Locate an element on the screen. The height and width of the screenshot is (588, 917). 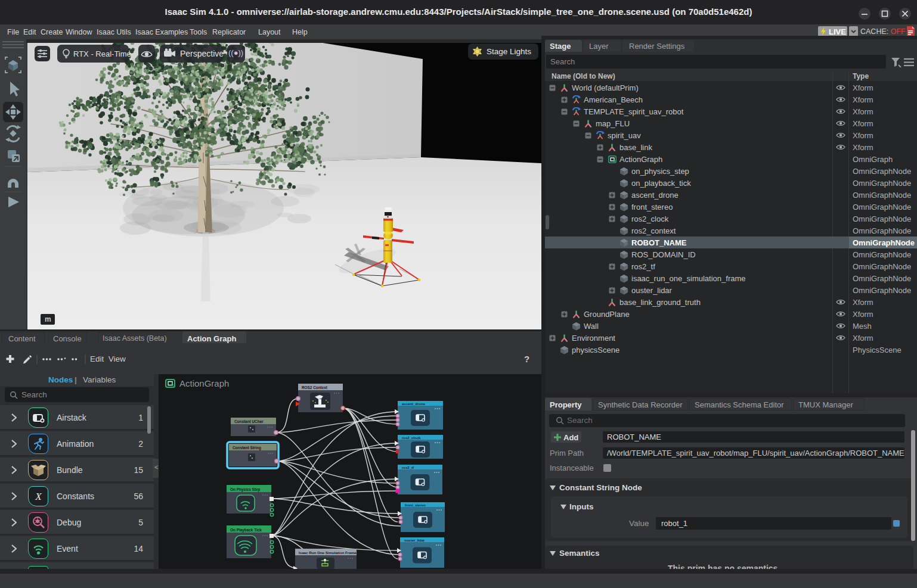
svg-text: Isaac Run One Simulation Frame is located at coordinates (328, 553).